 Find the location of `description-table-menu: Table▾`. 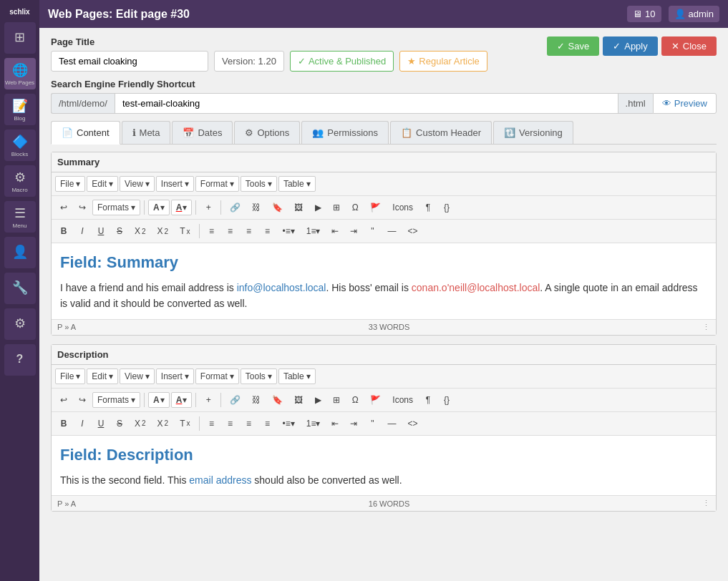

description-table-menu: Table▾ is located at coordinates (297, 376).